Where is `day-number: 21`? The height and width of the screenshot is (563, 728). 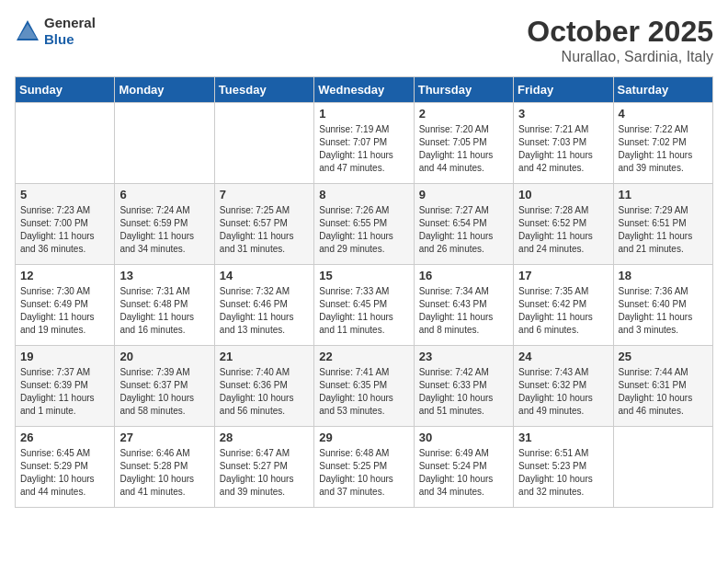 day-number: 21 is located at coordinates (265, 357).